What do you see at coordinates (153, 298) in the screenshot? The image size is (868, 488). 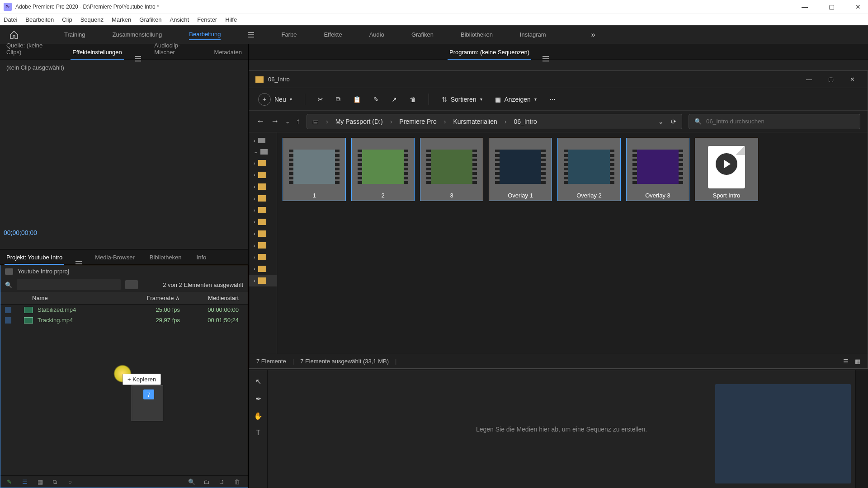 I see `col-framerate: Framerate ∧` at bounding box center [153, 298].